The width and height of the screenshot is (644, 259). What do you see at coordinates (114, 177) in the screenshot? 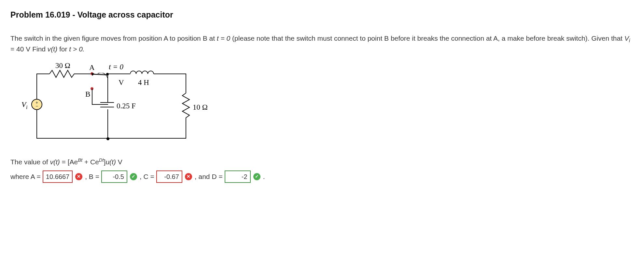
I see `input-b: -0.5` at bounding box center [114, 177].